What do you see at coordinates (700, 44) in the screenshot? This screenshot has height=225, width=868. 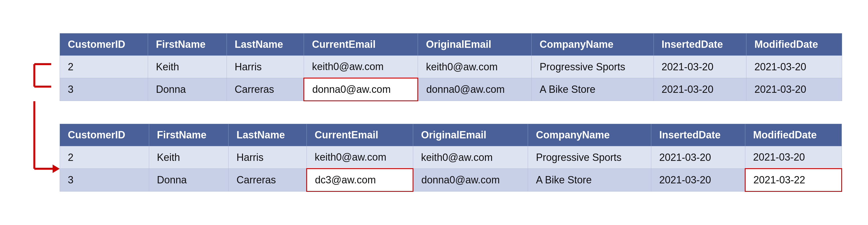 I see `col-header-inserteddate-1: InsertedDate` at bounding box center [700, 44].